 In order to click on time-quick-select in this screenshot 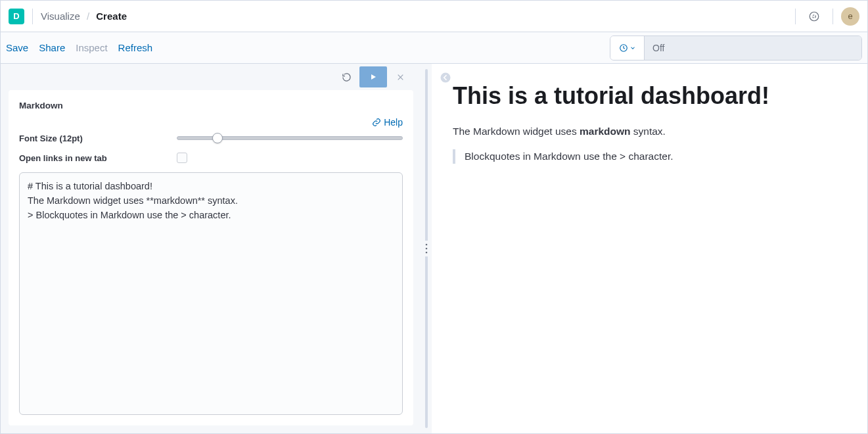, I will do `click(628, 48)`.